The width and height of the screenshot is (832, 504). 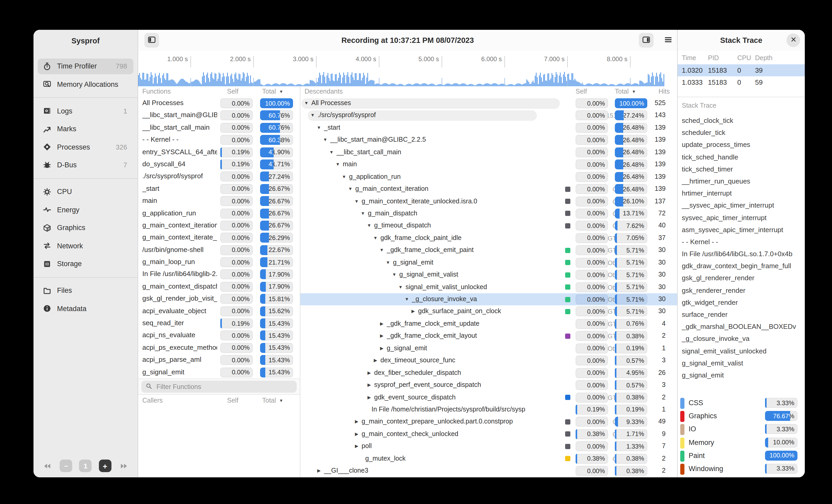 I want to click on descendant-row: ▼_gdk_frame_clock_emit_paintGTK 40.00%5.…, so click(x=489, y=251).